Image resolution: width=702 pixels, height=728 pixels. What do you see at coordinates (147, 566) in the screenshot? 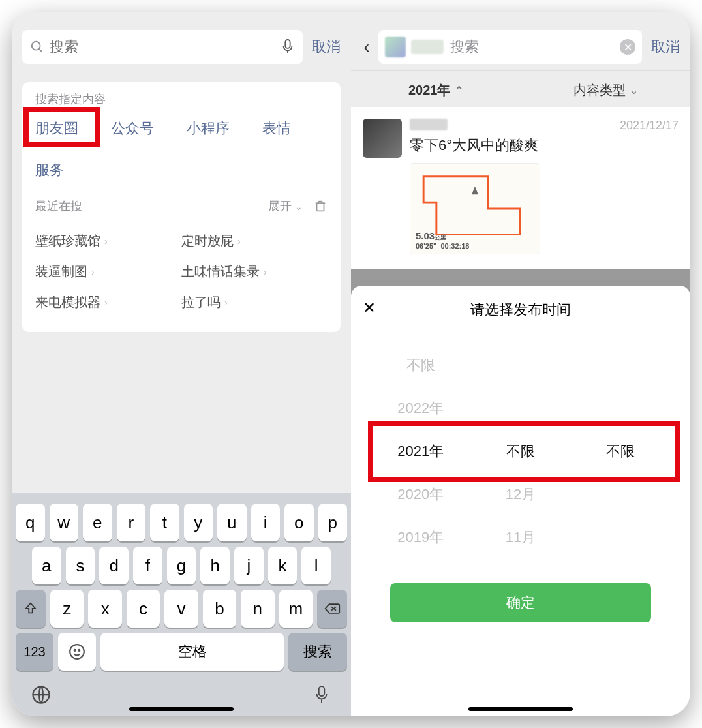
I see `key-f: f` at bounding box center [147, 566].